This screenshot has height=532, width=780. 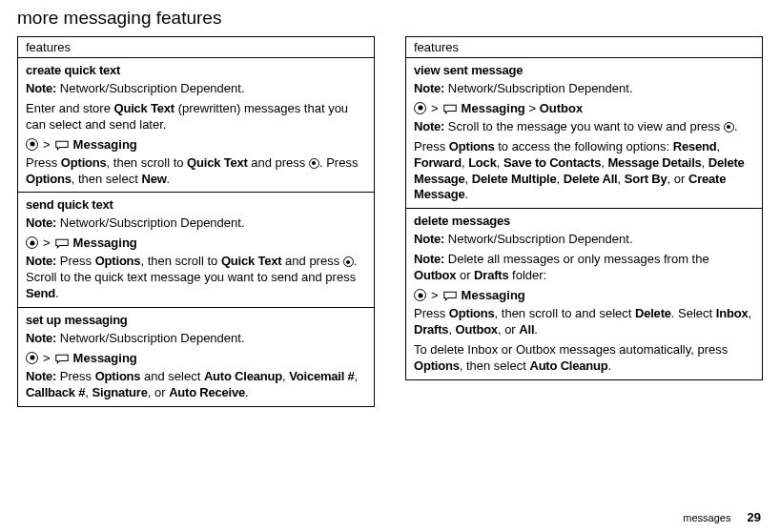 I want to click on section-send-quick-text: send quick text Note: Network/Subscripti…, so click(x=196, y=250).